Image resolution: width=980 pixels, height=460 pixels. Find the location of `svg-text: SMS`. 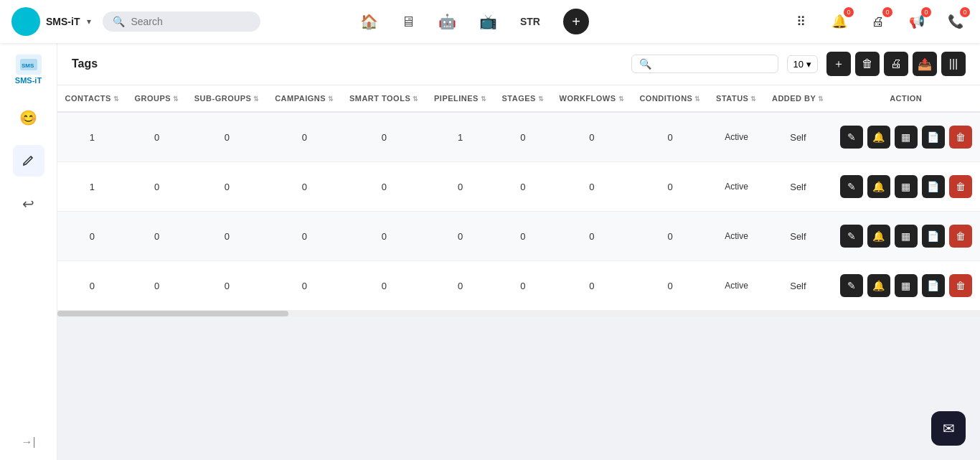

svg-text: SMS is located at coordinates (28, 66).